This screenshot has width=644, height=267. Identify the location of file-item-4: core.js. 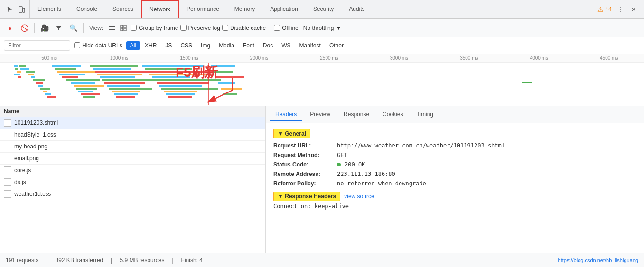
(133, 171).